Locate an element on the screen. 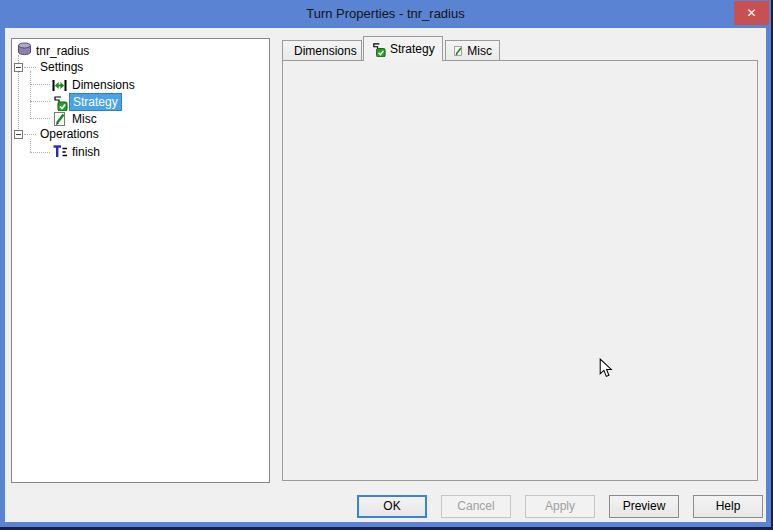 This screenshot has width=773, height=530. tab-misc: Misc is located at coordinates (472, 50).